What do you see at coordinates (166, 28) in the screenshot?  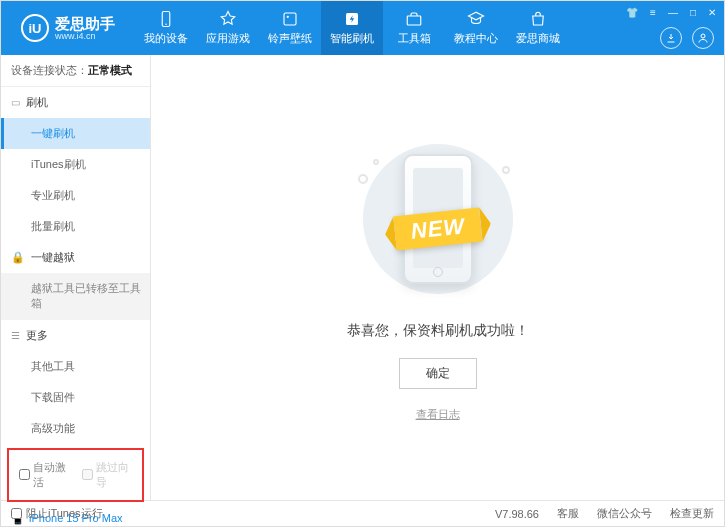 I see `nav-my-device: 我的设备` at bounding box center [166, 28].